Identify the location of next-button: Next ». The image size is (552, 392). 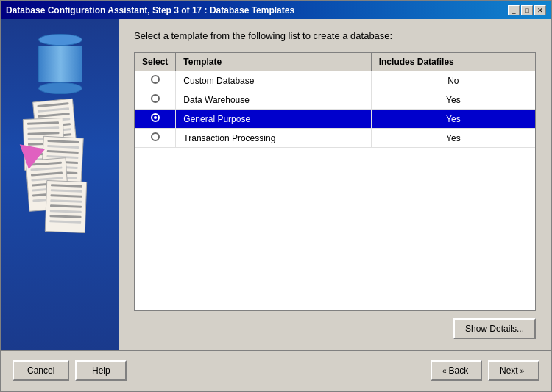
(514, 371).